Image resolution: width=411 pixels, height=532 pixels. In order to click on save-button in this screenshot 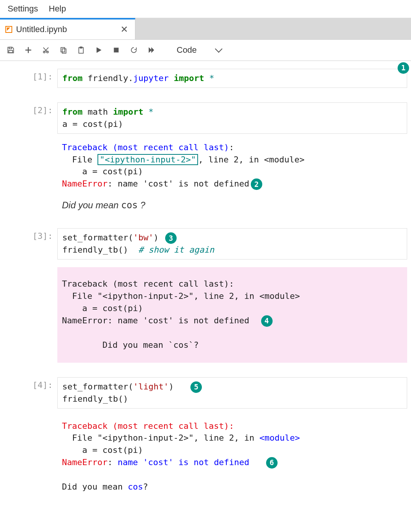, I will do `click(11, 50)`.